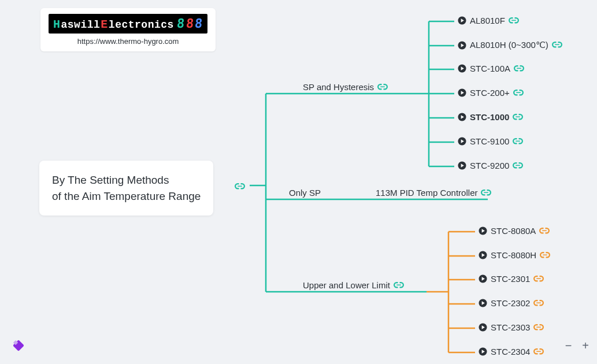  What do you see at coordinates (511, 351) in the screenshot?
I see `leaf-stc-2304: STC-2304` at bounding box center [511, 351].